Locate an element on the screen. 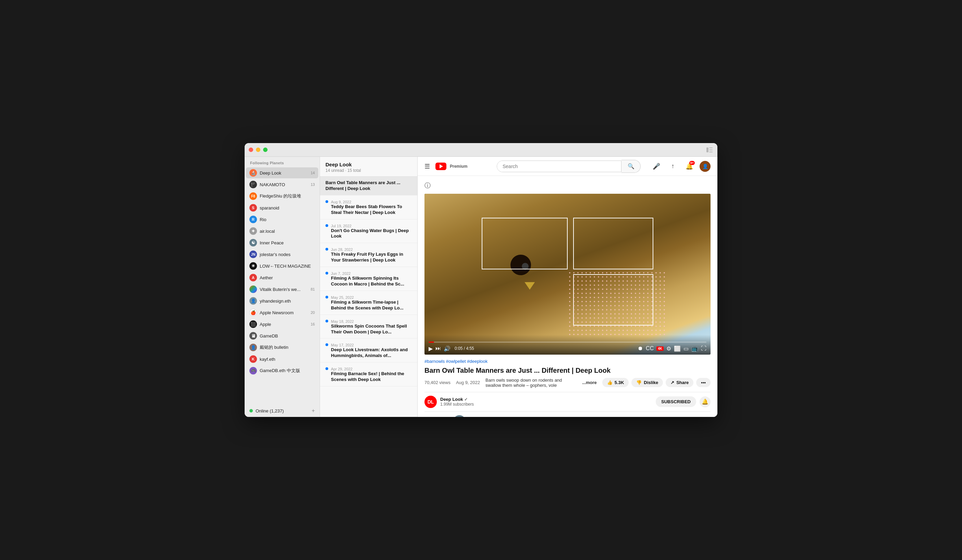 Image resolution: width=962 pixels, height=560 pixels. share-button: ↗ Share is located at coordinates (680, 383).